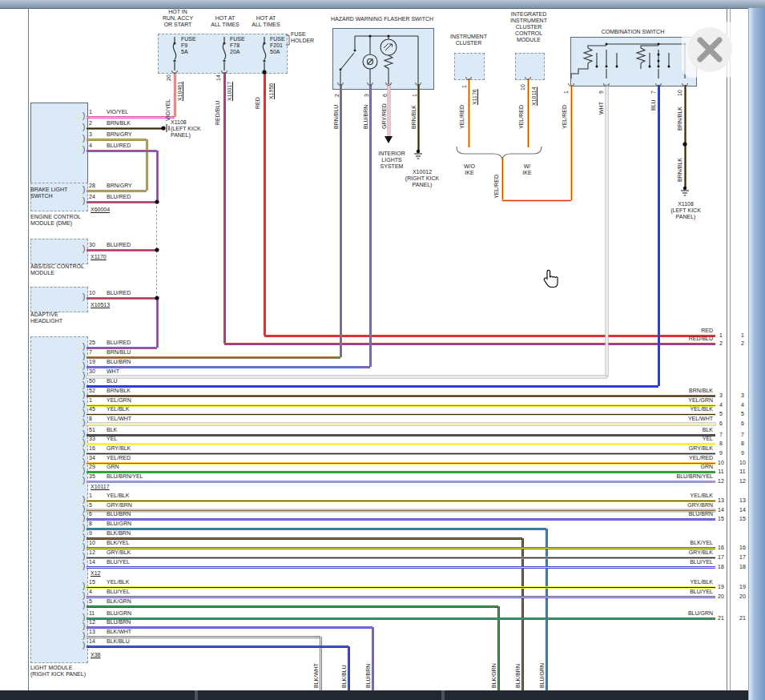  What do you see at coordinates (607, 231) in the screenshot?
I see `comb-pin9-wire-seg0` at bounding box center [607, 231].